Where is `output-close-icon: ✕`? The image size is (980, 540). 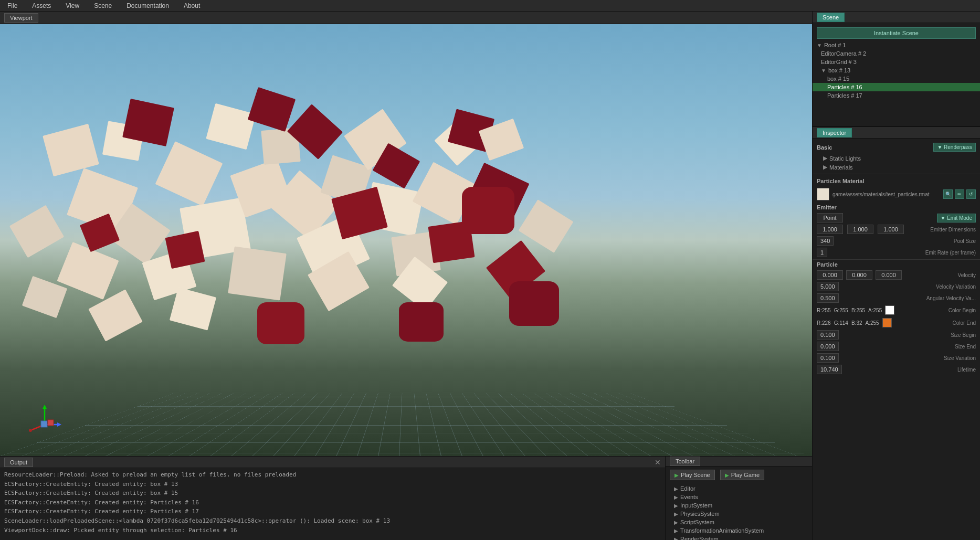 output-close-icon: ✕ is located at coordinates (658, 462).